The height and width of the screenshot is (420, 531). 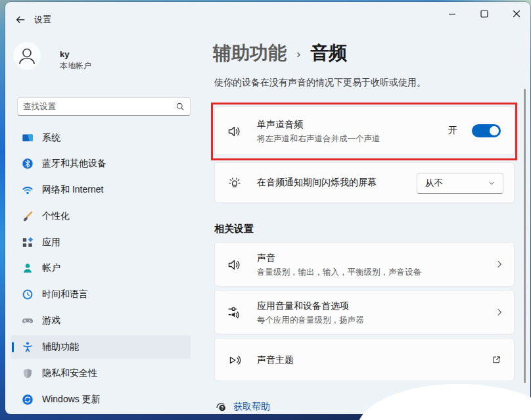 What do you see at coordinates (28, 347) in the screenshot?
I see `accessibility-icon` at bounding box center [28, 347].